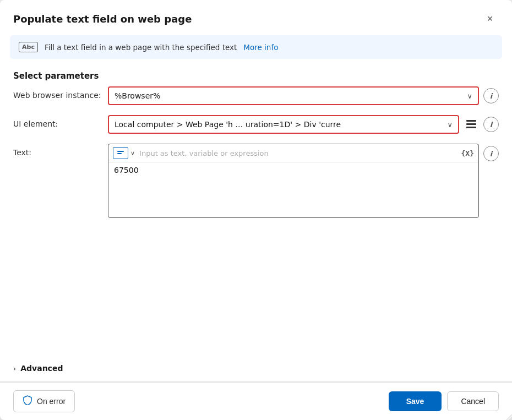 This screenshot has width=512, height=420. I want to click on text-label: Text:, so click(57, 150).